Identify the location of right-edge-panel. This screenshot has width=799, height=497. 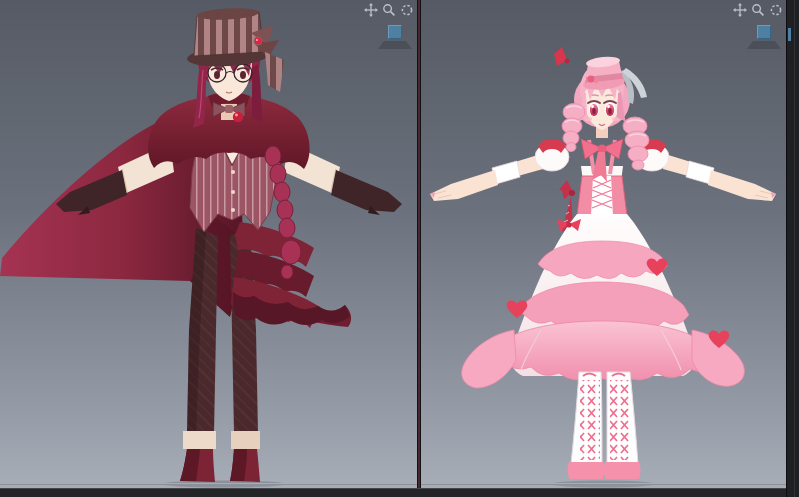
(792, 248).